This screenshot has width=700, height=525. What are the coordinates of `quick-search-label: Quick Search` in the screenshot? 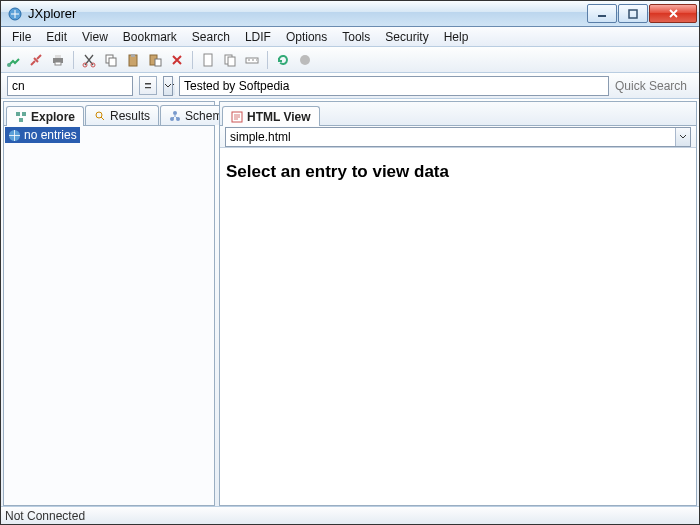 It's located at (654, 86).